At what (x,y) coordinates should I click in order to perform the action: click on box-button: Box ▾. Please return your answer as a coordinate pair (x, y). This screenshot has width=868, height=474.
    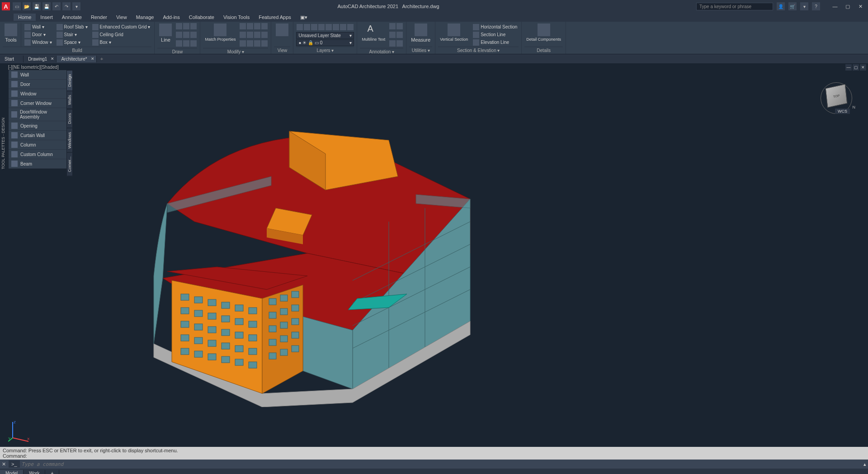
    Looking at the image, I should click on (121, 43).